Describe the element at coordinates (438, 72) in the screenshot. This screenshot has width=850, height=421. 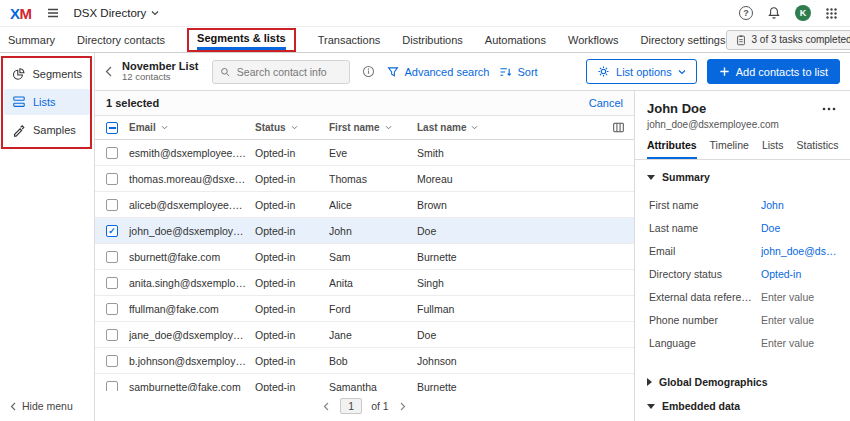
I see `advanced-search-link: Advanced search` at that location.